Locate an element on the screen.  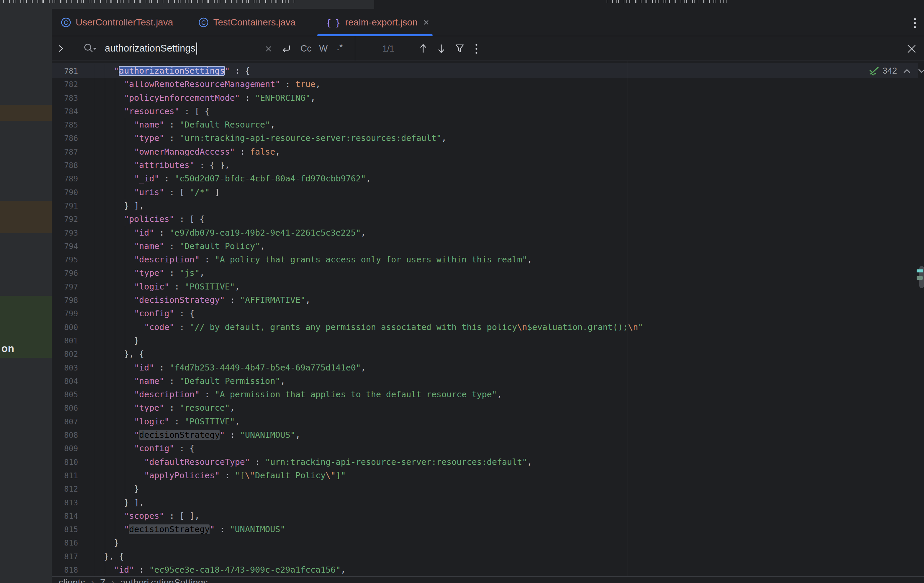
code-line: "resources" : [ { is located at coordinates (363, 111).